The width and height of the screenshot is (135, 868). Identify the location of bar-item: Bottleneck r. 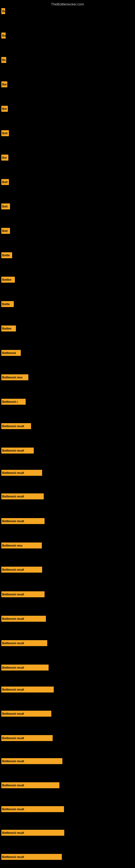
(13, 402).